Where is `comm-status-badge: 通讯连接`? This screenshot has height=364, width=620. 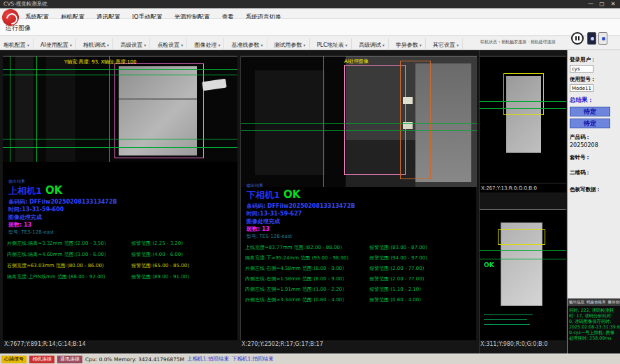 comm-status-badge: 通讯连接 is located at coordinates (70, 360).